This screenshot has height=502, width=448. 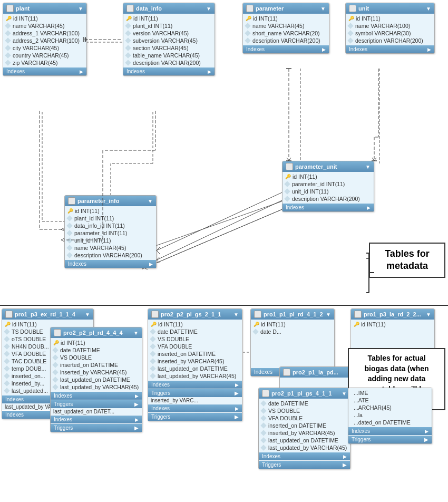 What do you see at coordinates (301, 433) in the screenshot?
I see `field-name: inserted_by VARCHAR(45)` at bounding box center [301, 433].